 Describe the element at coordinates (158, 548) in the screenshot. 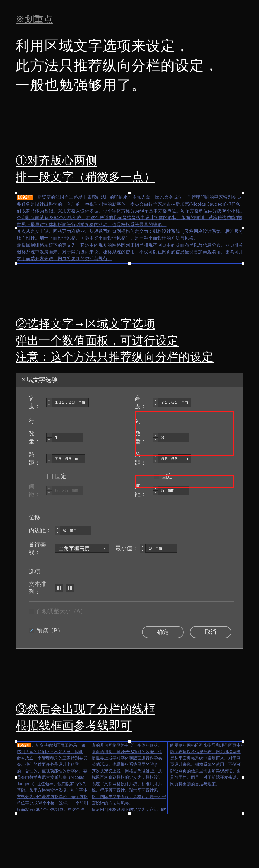

I see `min-stepper: ▲▼ 0 mm` at that location.